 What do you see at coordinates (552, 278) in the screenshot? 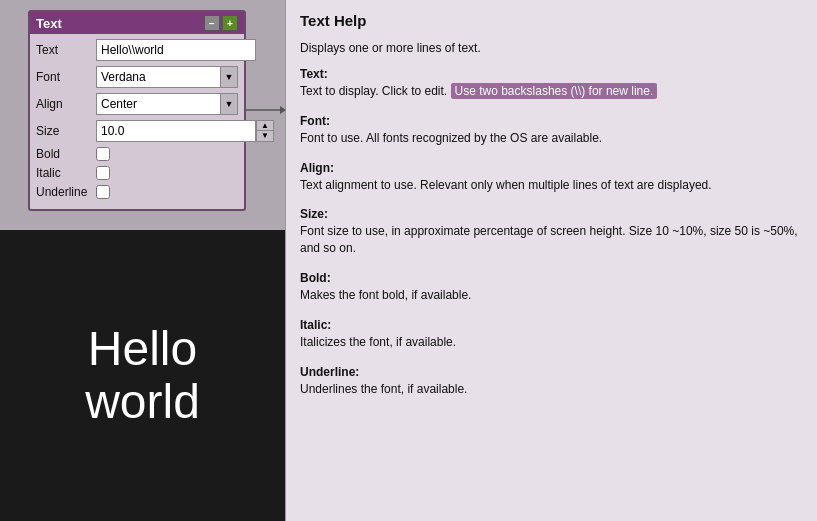
I see `help-bold-name: Bold:` at bounding box center [552, 278].